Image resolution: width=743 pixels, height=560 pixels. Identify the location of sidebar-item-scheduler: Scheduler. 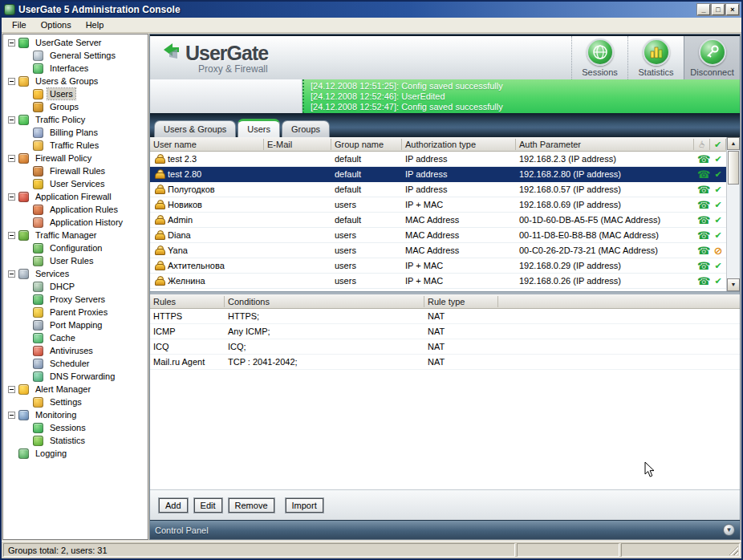
(75, 363).